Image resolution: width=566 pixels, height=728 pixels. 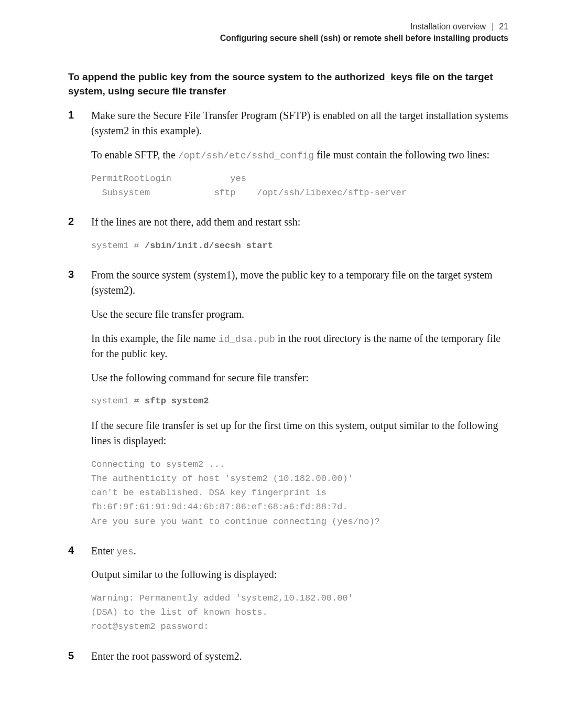 I want to click on code-block: PermitRootLogin yes Subsystem sftp /opt/…, so click(x=300, y=186).